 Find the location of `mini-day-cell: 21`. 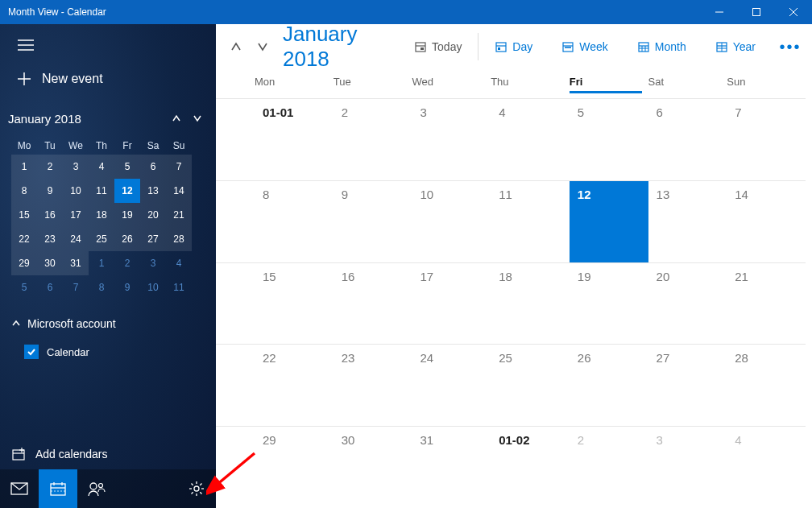

mini-day-cell: 21 is located at coordinates (179, 215).